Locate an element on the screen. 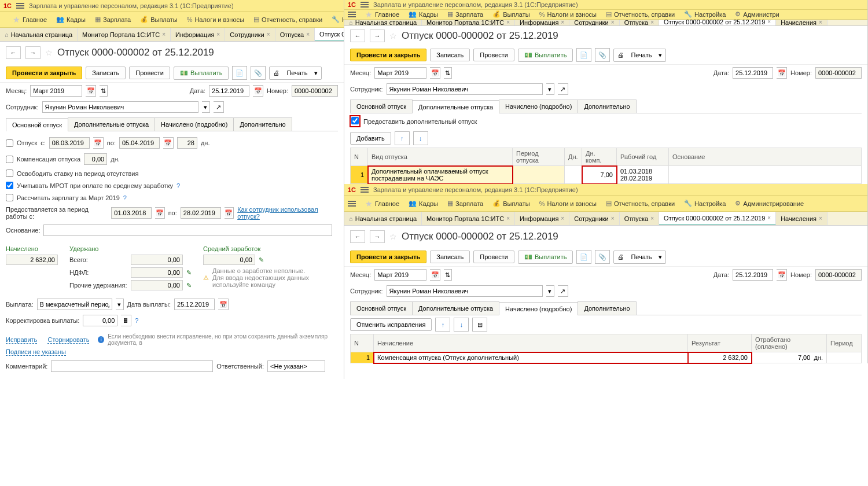 Image resolution: width=868 pixels, height=486 pixels. btn-dobavit: Добавить is located at coordinates (370, 138).